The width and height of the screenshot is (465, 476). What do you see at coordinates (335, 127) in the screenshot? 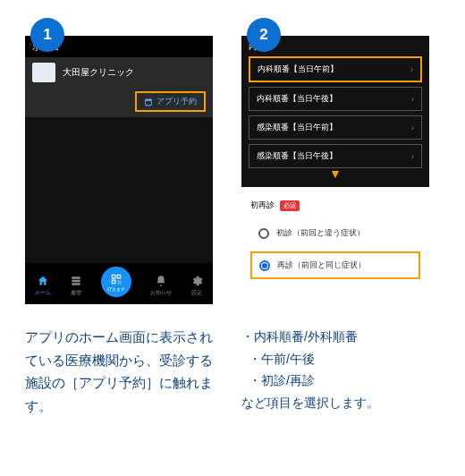
I see `slot-option: 感染順番【当日午前】 ›` at bounding box center [335, 127].